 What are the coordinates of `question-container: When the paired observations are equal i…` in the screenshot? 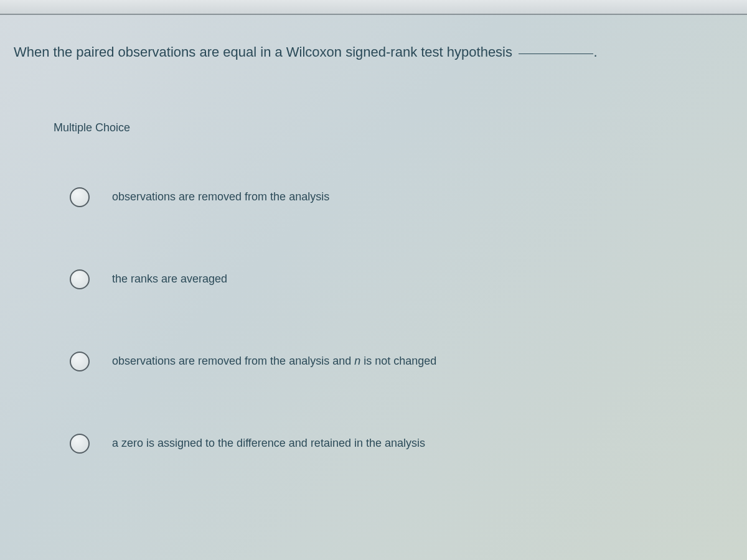 It's located at (374, 39).